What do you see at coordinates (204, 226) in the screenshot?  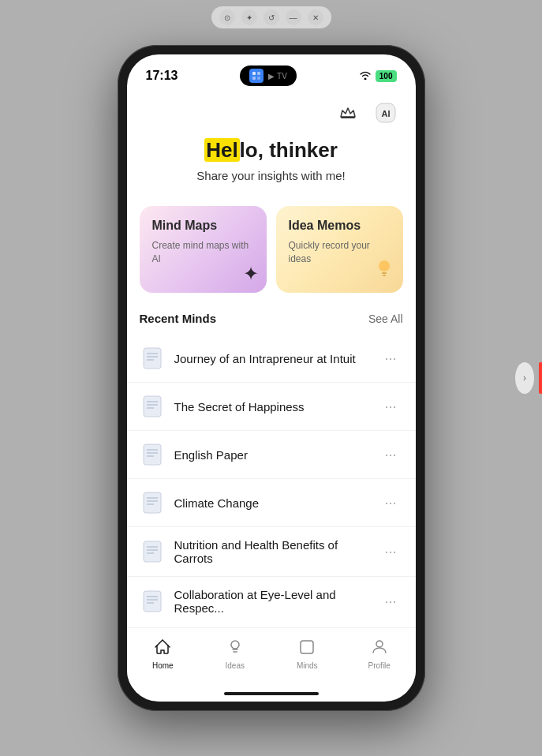 I see `mind-maps-card-title: Mind Maps` at bounding box center [204, 226].